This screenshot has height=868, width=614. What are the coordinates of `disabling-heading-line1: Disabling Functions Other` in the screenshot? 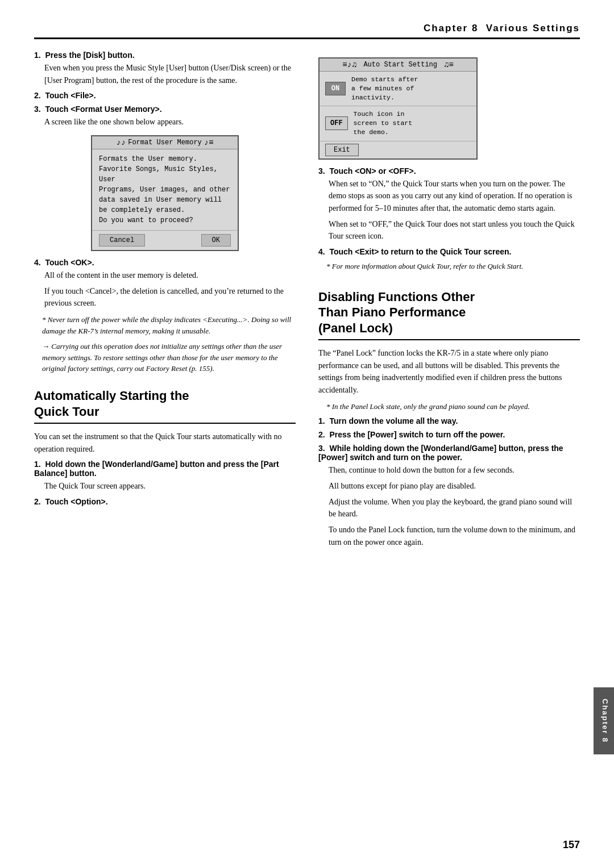 It's located at (397, 297).